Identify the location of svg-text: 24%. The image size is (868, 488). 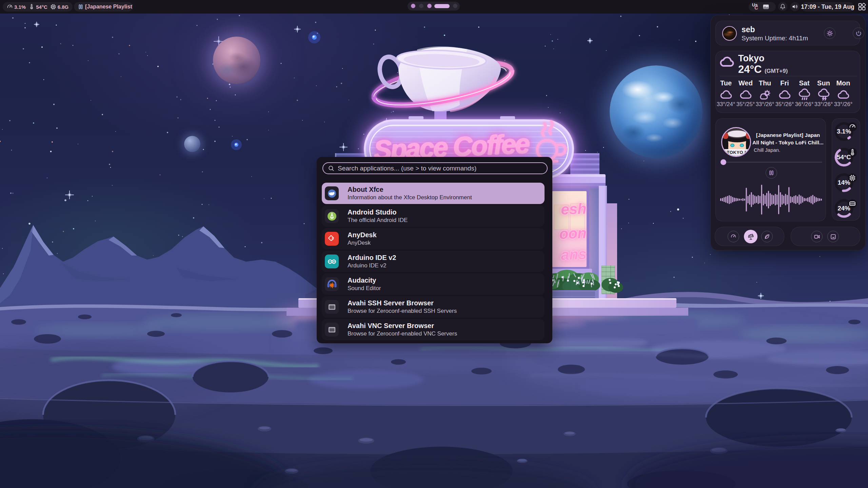
(844, 208).